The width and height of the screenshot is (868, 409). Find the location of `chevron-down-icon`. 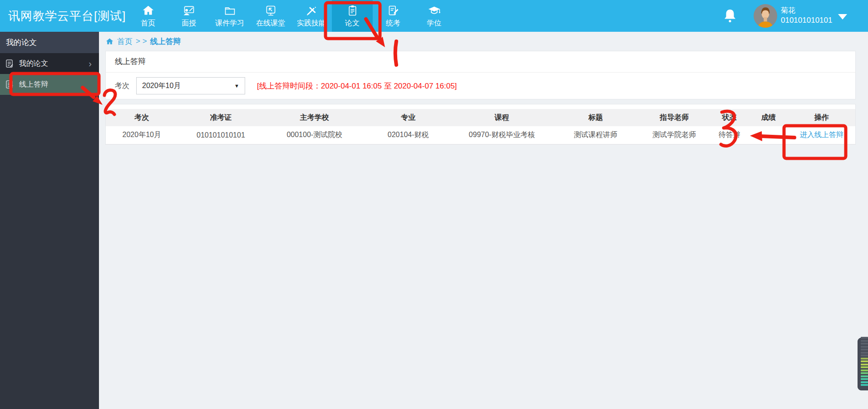

chevron-down-icon is located at coordinates (843, 17).